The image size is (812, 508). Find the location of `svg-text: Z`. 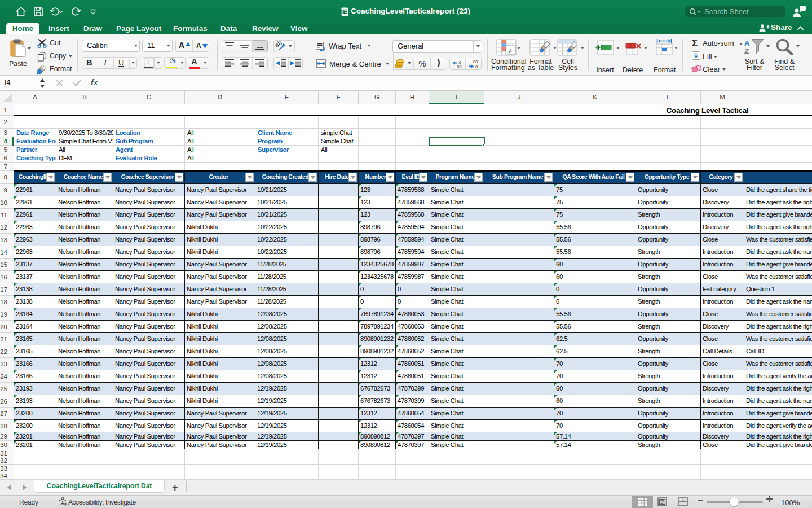

svg-text: Z is located at coordinates (747, 51).